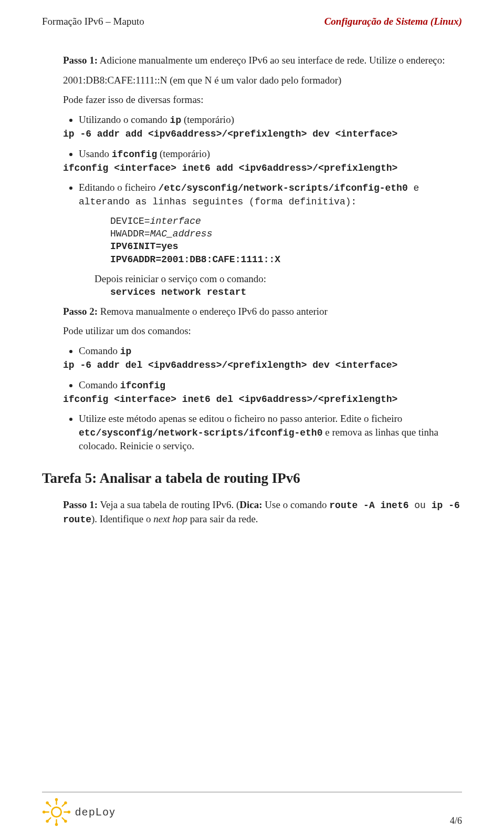  Describe the element at coordinates (80, 311) in the screenshot. I see `passo2-label: Passo 2:` at that location.